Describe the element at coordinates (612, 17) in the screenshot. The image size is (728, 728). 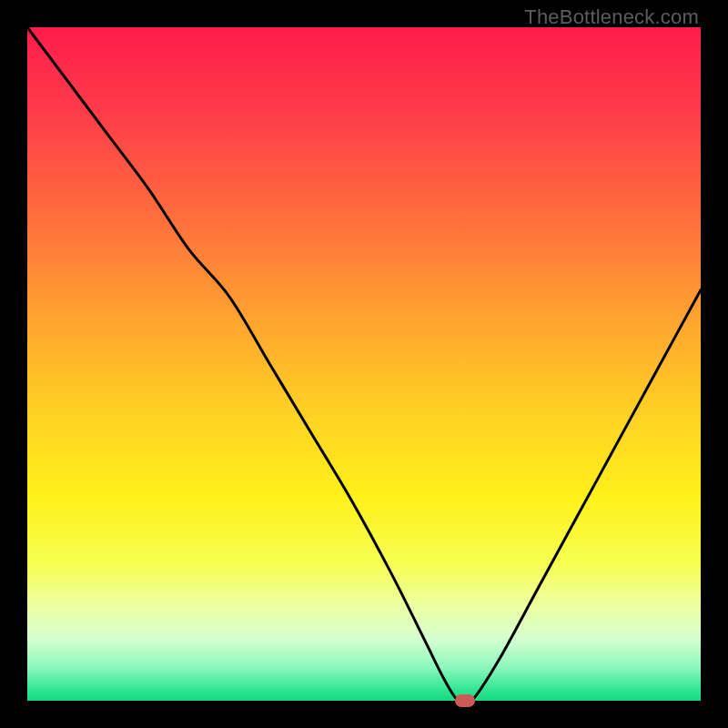
I see `watermark-text: TheBottleneck.com` at that location.